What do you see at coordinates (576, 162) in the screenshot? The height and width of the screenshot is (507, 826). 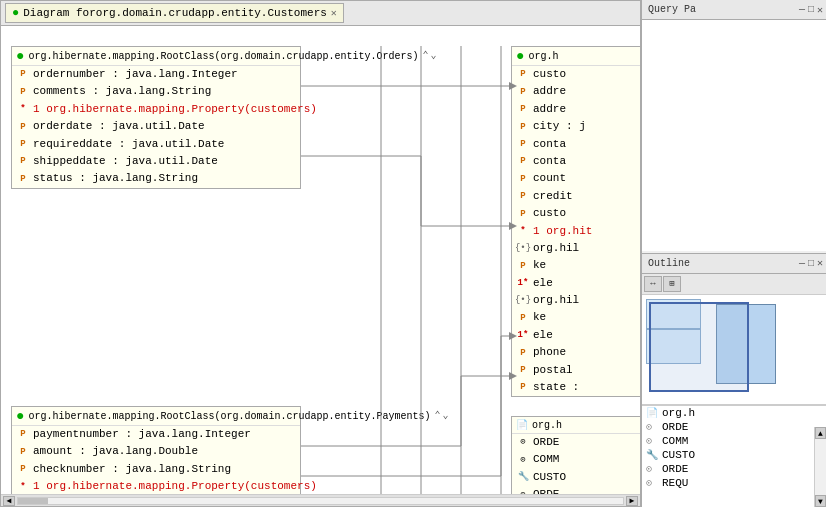 I see `customers-row-6: Pconta` at bounding box center [576, 162].